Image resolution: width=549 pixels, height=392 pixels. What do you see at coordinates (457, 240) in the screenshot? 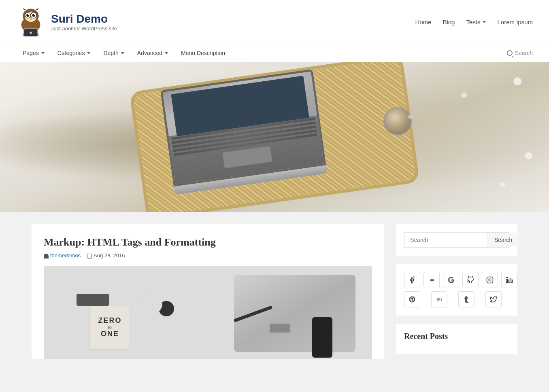
I see `search-form: Search` at bounding box center [457, 240].